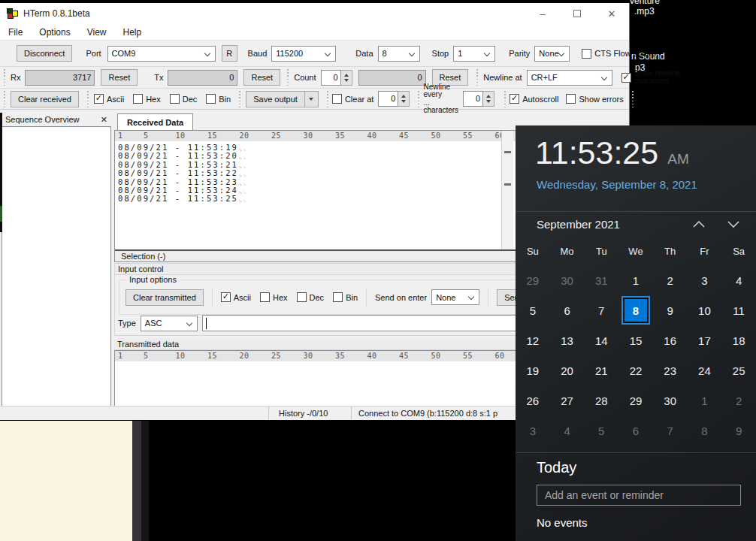 The height and width of the screenshot is (541, 756). I want to click on tx-dec-checkbox, so click(302, 298).